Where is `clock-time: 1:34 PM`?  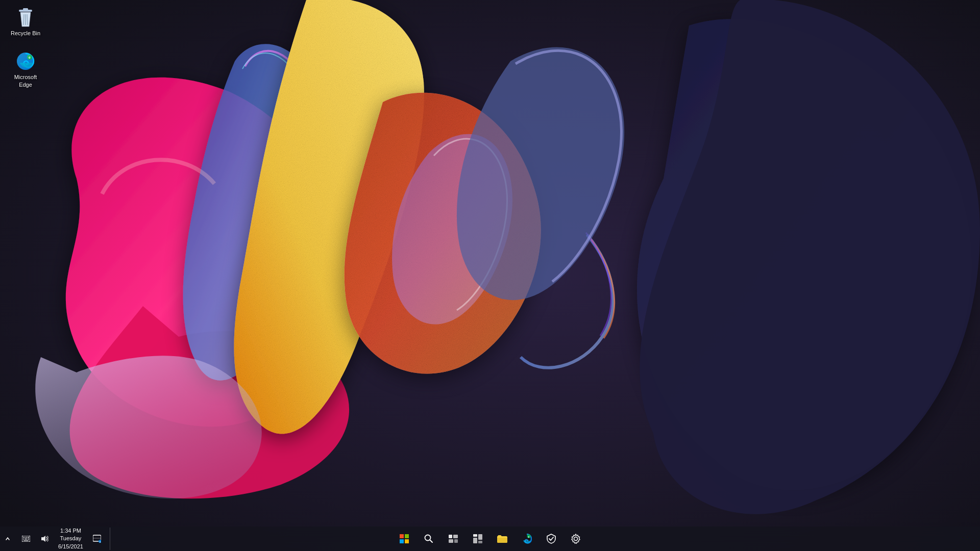 clock-time: 1:34 PM is located at coordinates (70, 531).